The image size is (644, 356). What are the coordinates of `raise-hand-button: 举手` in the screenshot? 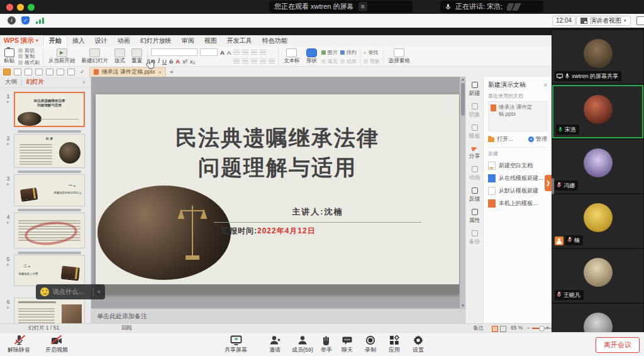 It's located at (326, 345).